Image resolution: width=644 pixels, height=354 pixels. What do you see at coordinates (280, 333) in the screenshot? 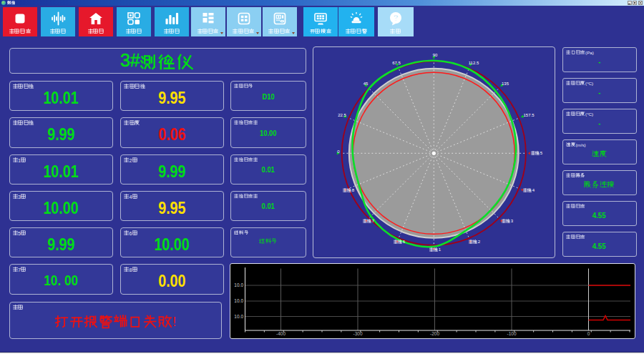
I see `svg-text: -400` at bounding box center [280, 333].